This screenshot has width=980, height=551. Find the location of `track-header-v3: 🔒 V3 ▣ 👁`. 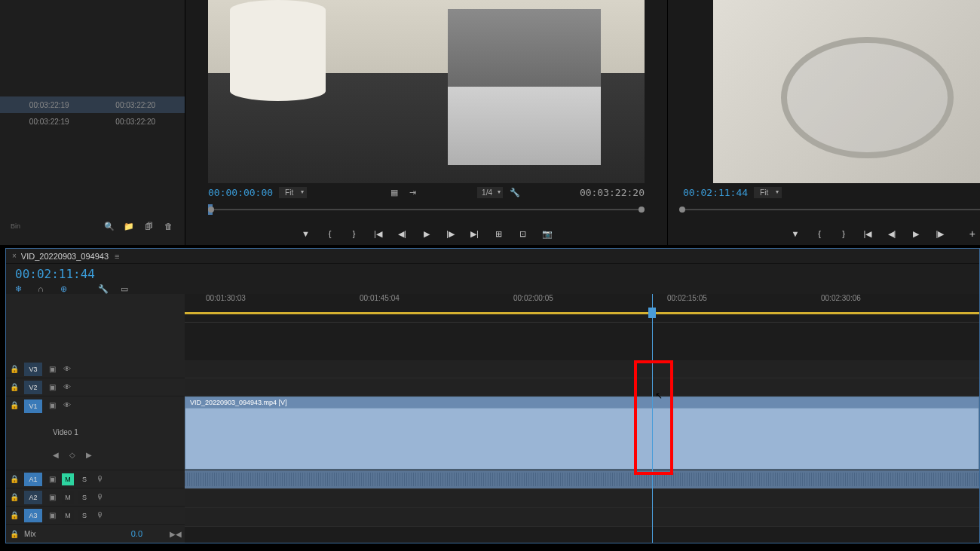

track-header-v3: 🔒 V3 ▣ 👁 is located at coordinates (95, 369).